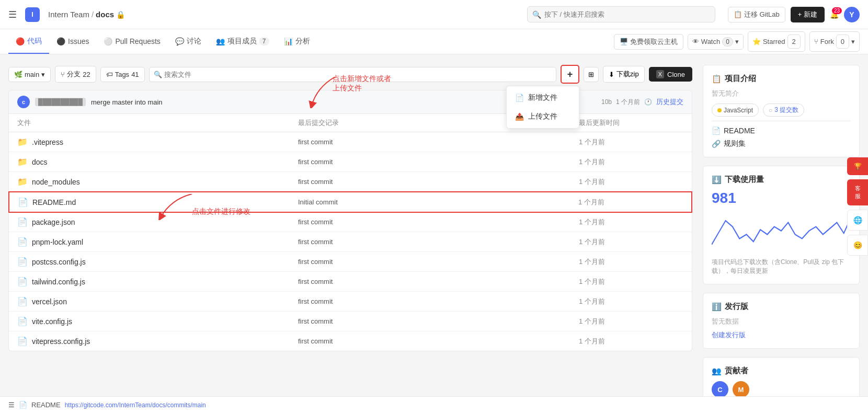 The width and height of the screenshot is (868, 413). What do you see at coordinates (122, 74) in the screenshot?
I see `tags-button: 🏷 Tags 41` at bounding box center [122, 74].